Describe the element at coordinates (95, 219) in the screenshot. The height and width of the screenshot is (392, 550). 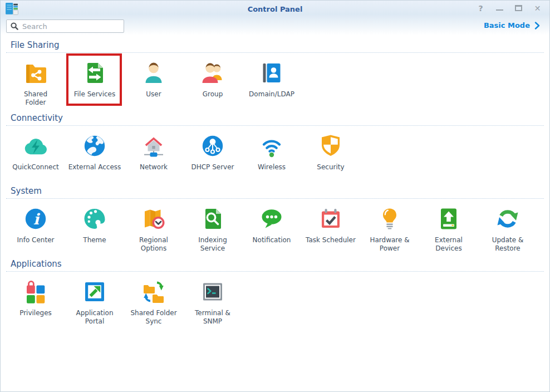
I see `theme-palette-icon` at that location.